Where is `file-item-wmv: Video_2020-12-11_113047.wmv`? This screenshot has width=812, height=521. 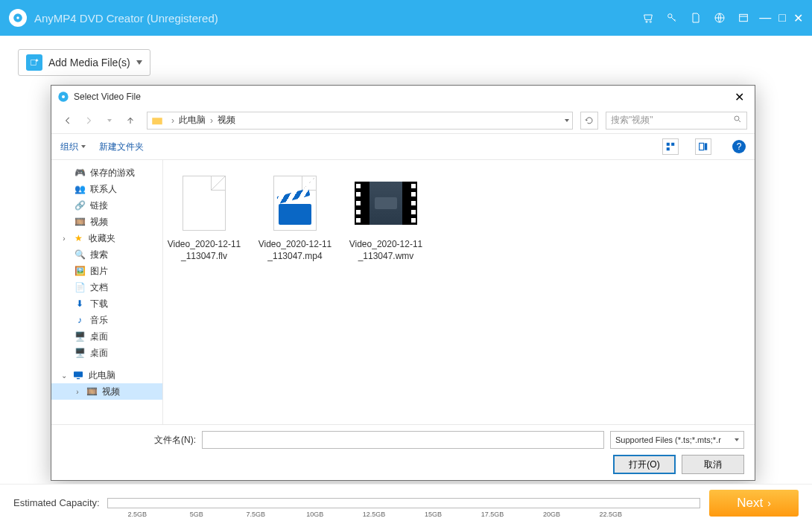
file-item-wmv: Video_2020-12-11_113047.wmv is located at coordinates (386, 217).